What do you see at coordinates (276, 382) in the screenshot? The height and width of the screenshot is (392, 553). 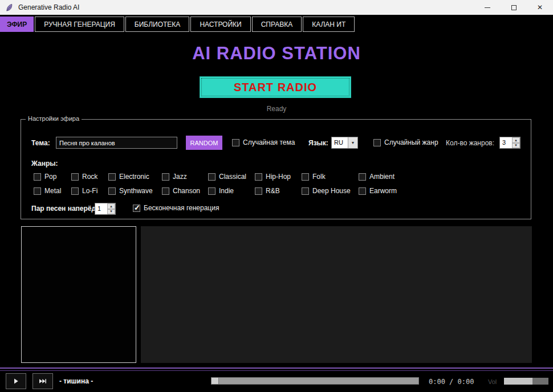 I see `player-bar: - тишина - 0:00 / 0:00 Vol` at bounding box center [276, 382].